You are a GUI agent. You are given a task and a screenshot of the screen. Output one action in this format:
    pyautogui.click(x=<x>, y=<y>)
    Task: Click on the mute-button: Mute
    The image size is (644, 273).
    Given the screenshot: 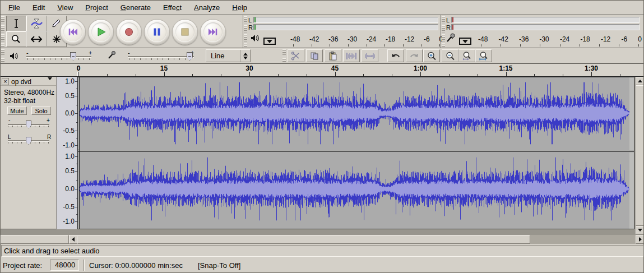 What is the action you would take?
    pyautogui.click(x=17, y=111)
    